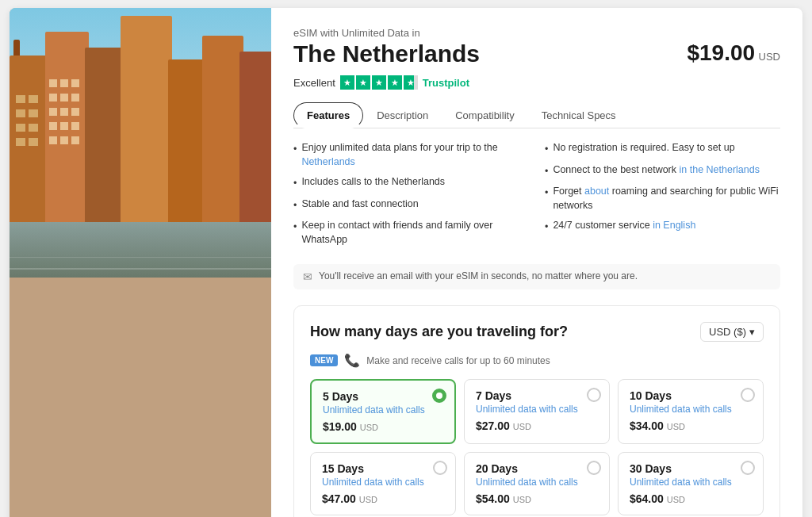 The width and height of the screenshot is (812, 517). What do you see at coordinates (383, 427) in the screenshot?
I see `plan-price-5days: $19.00 USD` at bounding box center [383, 427].